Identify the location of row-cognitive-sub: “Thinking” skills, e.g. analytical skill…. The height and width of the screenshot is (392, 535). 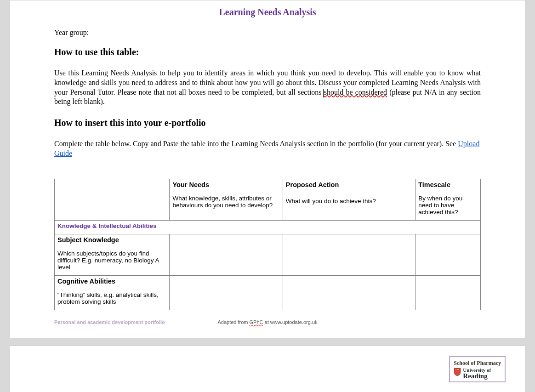
(112, 298).